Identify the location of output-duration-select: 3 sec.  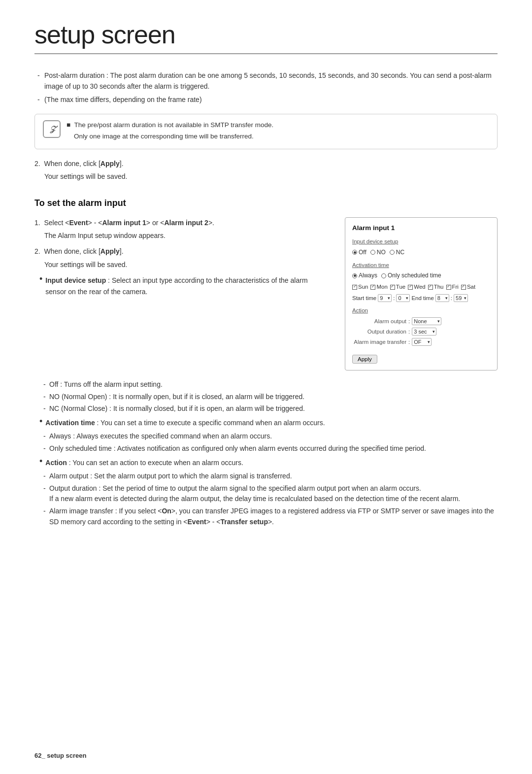
(424, 332).